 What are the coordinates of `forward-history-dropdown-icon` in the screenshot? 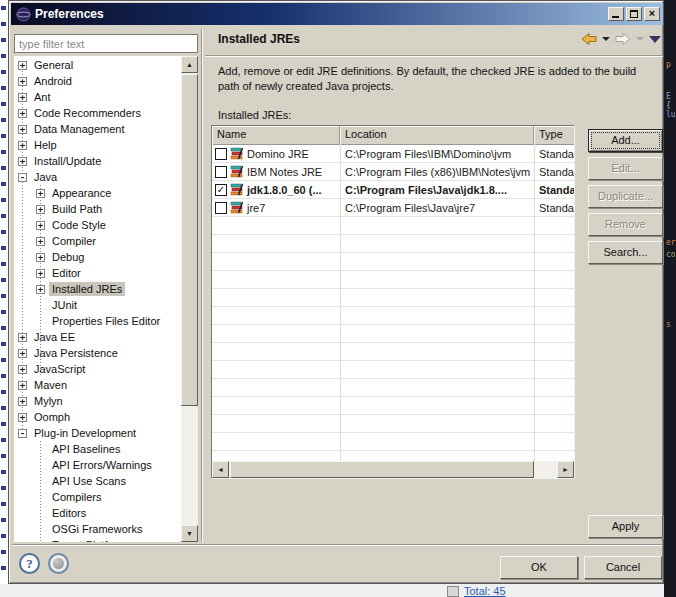 It's located at (640, 39).